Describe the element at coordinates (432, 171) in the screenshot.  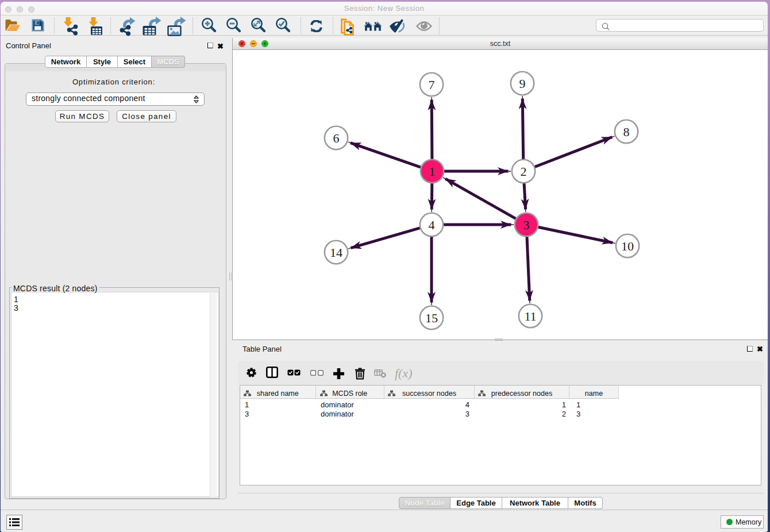
I see `svg-text: 1` at that location.